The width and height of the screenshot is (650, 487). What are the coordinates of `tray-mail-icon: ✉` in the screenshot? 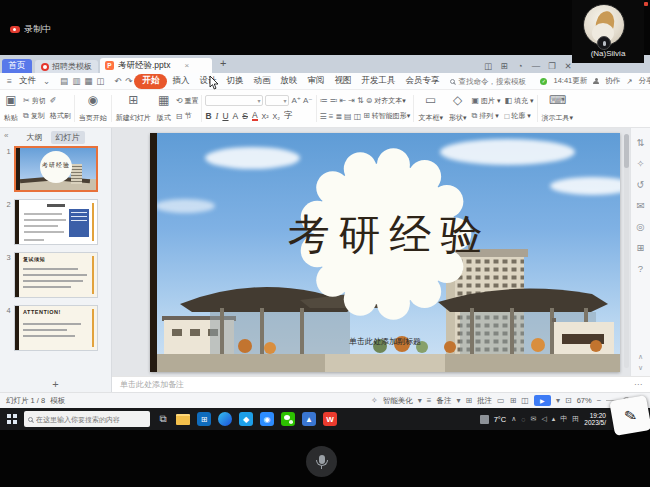 It's located at (534, 419).